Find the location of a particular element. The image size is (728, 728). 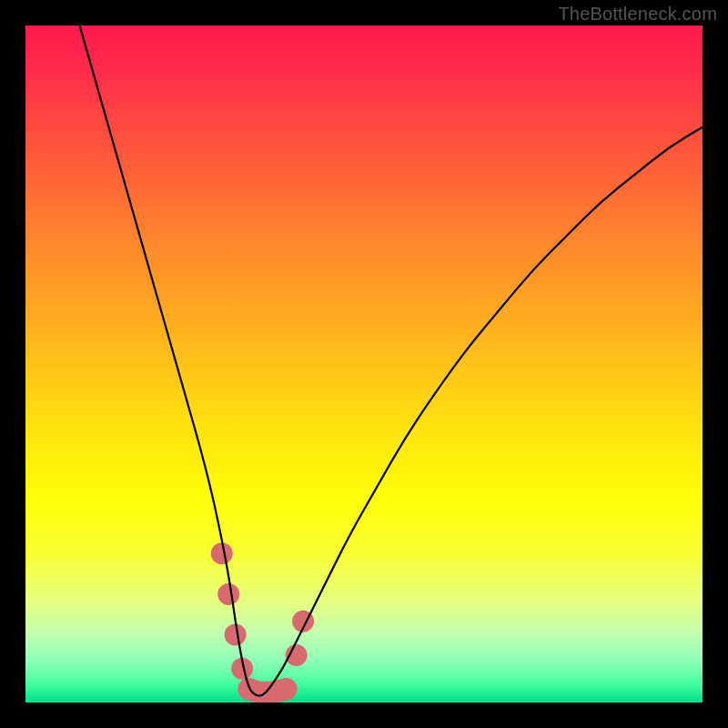

watermark-text: TheBottleneck.com is located at coordinates (637, 15).